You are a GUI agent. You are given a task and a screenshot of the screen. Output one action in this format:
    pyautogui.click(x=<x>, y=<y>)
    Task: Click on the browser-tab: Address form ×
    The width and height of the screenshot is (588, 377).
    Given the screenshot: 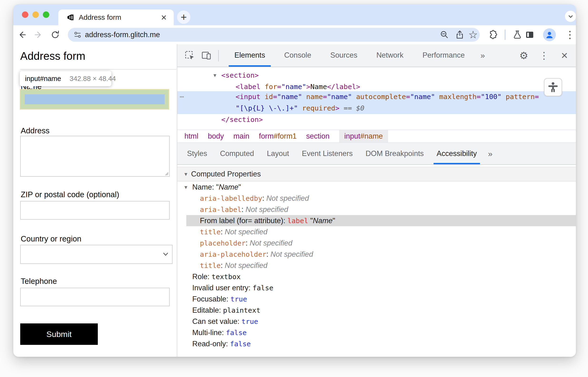 What is the action you would take?
    pyautogui.click(x=116, y=17)
    